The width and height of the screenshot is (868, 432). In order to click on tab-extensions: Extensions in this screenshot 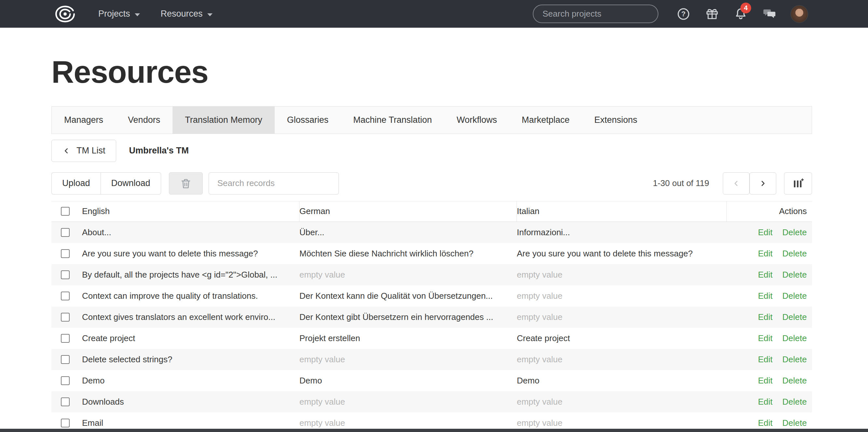, I will do `click(616, 120)`.